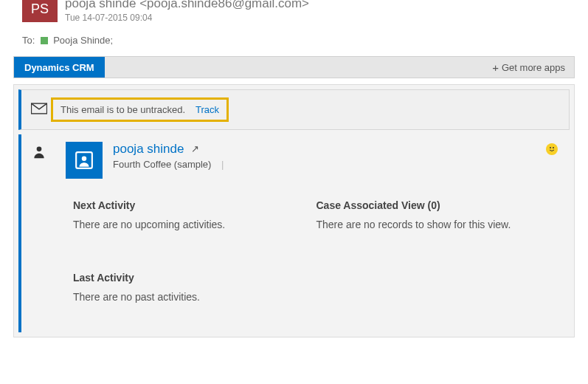 The image size is (588, 384). I want to click on case-view-body: There are no records to show for this vi…, so click(431, 224).